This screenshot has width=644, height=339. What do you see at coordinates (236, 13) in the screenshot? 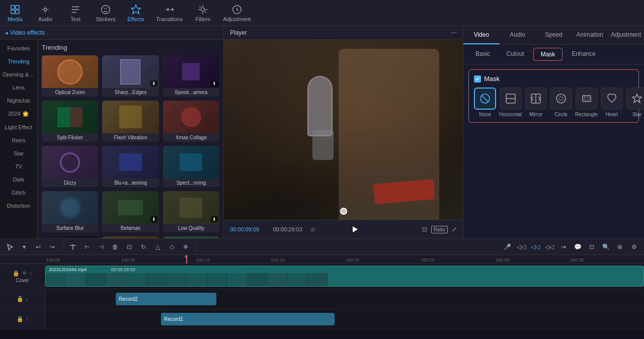
I see `toolbar-adjustment: Adjustment` at bounding box center [236, 13].